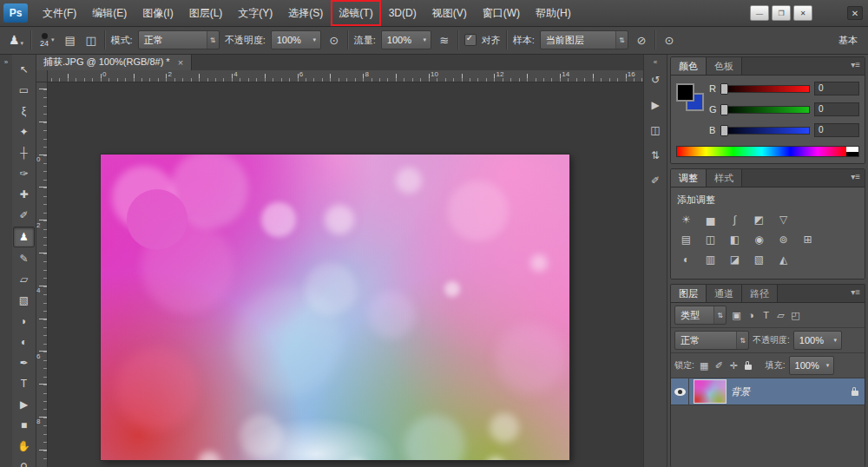 The width and height of the screenshot is (868, 467). What do you see at coordinates (24, 174) in the screenshot?
I see `eyedropper-tool: ✑` at bounding box center [24, 174].